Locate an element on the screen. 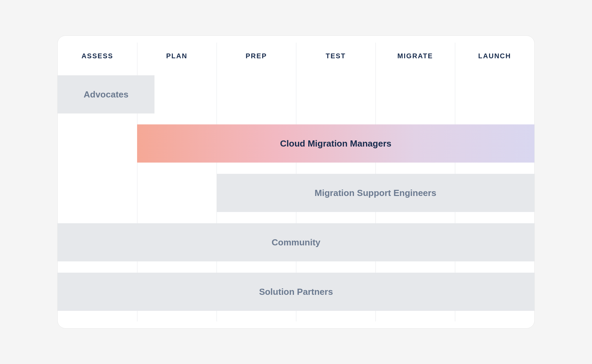  phase-header-row: Assess Plan Prep Test Migrate Launch is located at coordinates (296, 56).